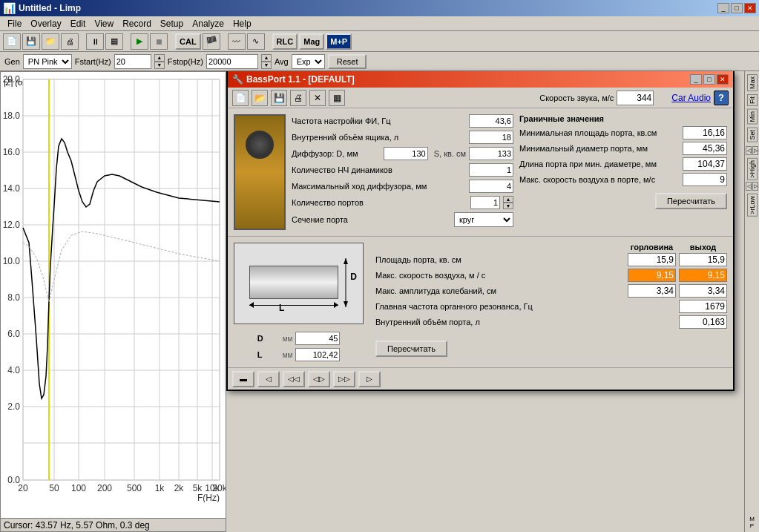  I want to click on min-diam-value: 45,36, so click(705, 148).